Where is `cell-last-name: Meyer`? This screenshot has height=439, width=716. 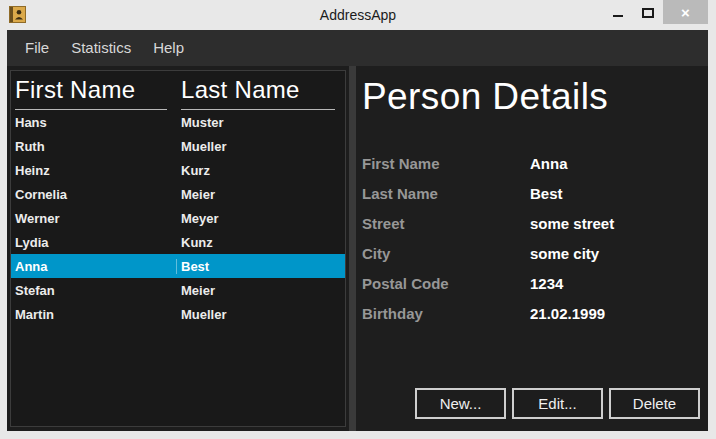
cell-last-name: Meyer is located at coordinates (261, 218).